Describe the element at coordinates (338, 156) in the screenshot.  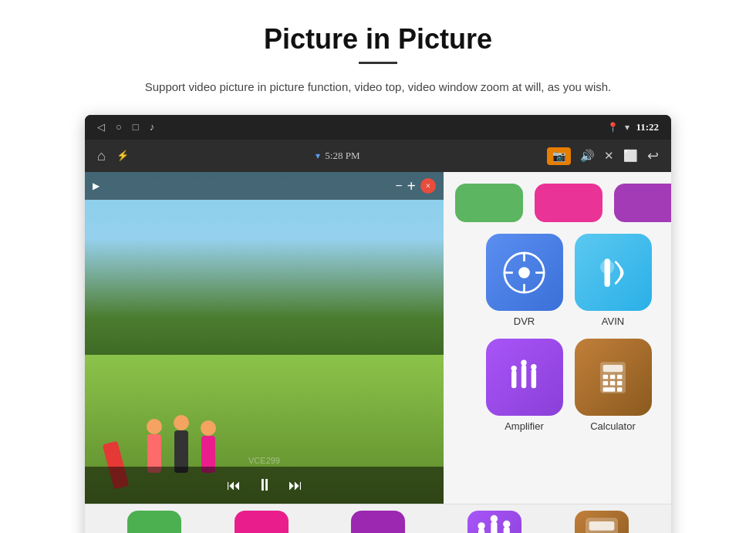
I see `nav-bar-center: ▾ 5:28 PM` at that location.